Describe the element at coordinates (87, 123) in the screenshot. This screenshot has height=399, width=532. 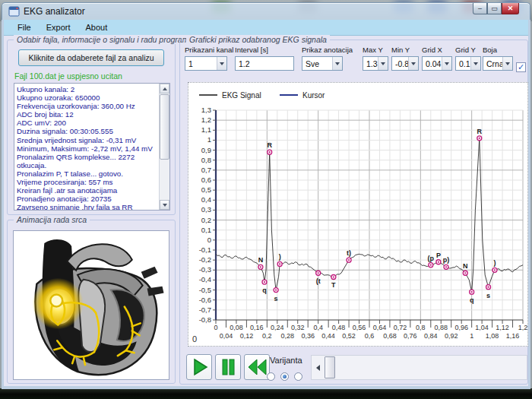
I see `info-line: ADC umV: 200` at that location.